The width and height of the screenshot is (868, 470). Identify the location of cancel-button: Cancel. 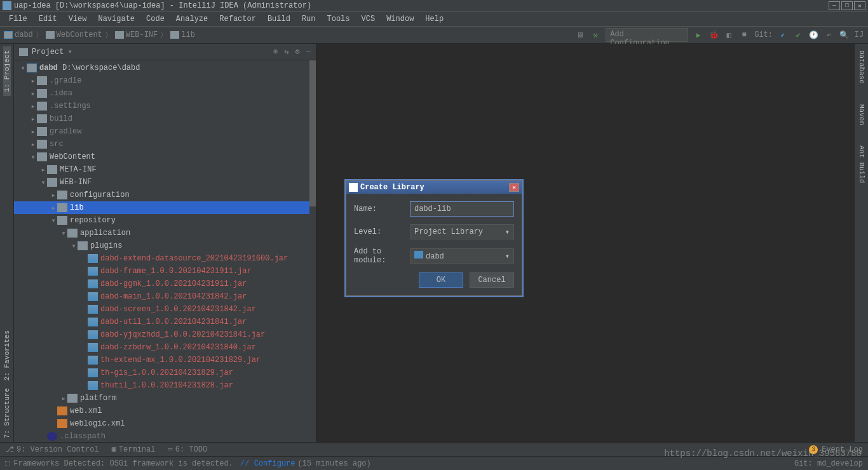
(492, 280).